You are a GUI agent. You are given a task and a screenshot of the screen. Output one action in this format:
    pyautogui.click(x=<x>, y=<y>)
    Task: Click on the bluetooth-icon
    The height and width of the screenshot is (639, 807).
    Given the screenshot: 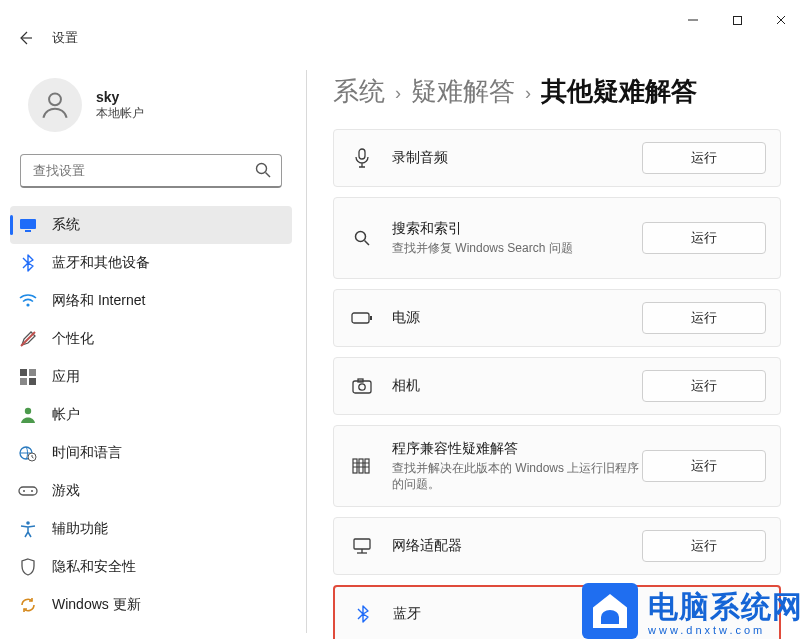 What is the action you would take?
    pyautogui.click(x=28, y=263)
    